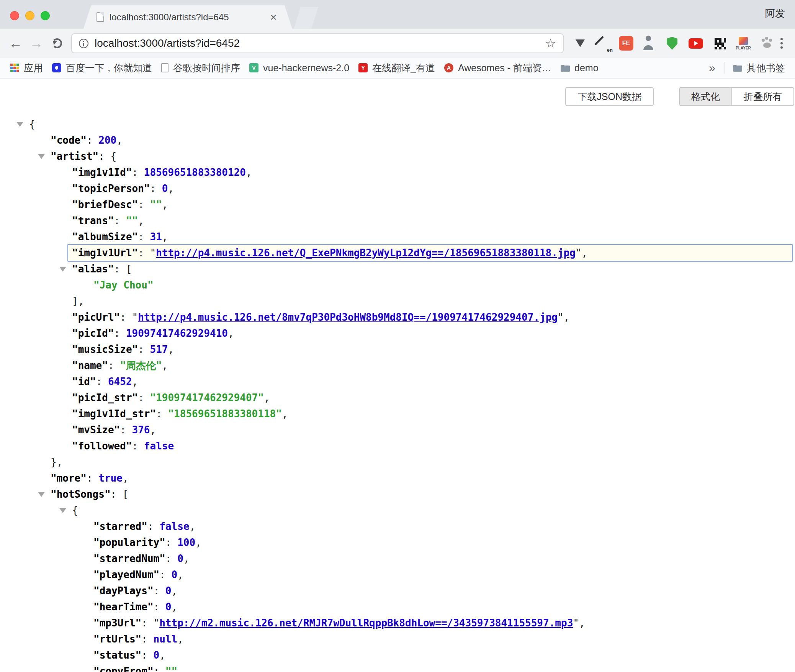  I want to click on json-link: http://p4.music.126.net/Q_ExePNkmgB2yWyL…, so click(366, 253).